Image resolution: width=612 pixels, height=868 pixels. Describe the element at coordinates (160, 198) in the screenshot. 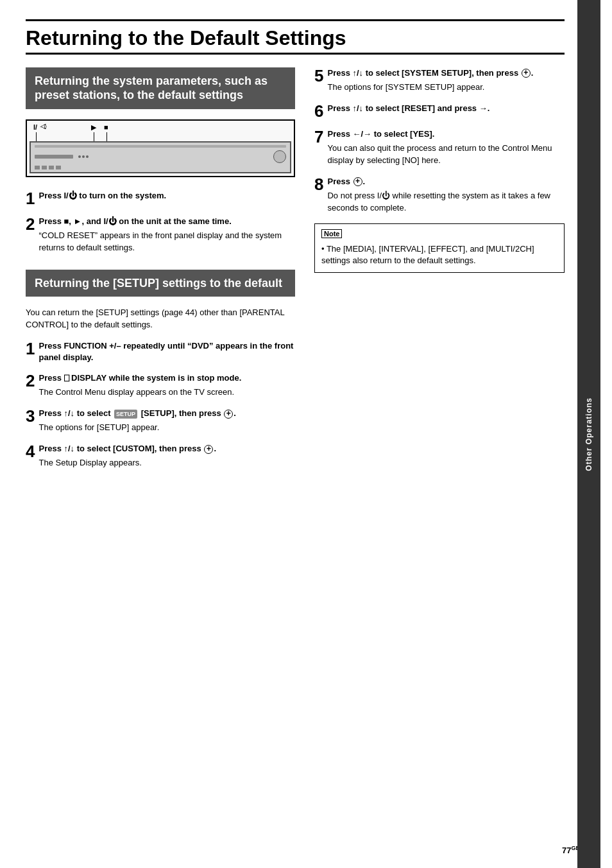

I see `step-1: 1 Press I/⏻ to turn on the system.` at that location.